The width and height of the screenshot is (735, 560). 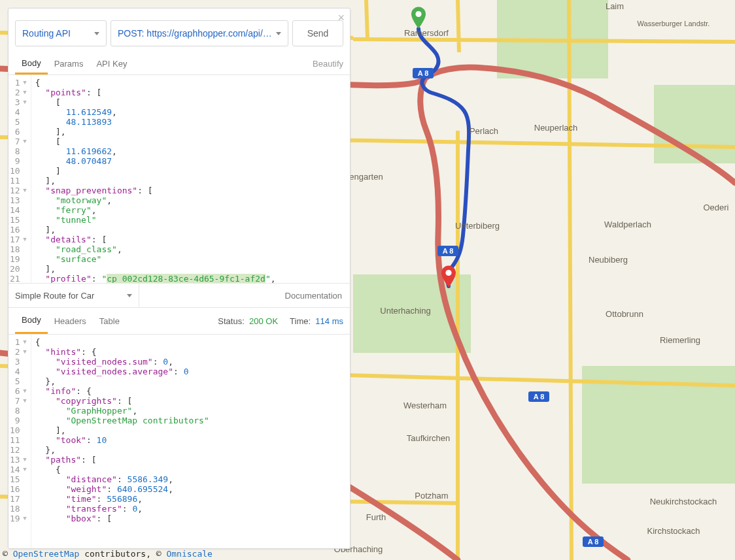 What do you see at coordinates (46, 33) in the screenshot?
I see `api-dropdown-label: Routing API` at bounding box center [46, 33].